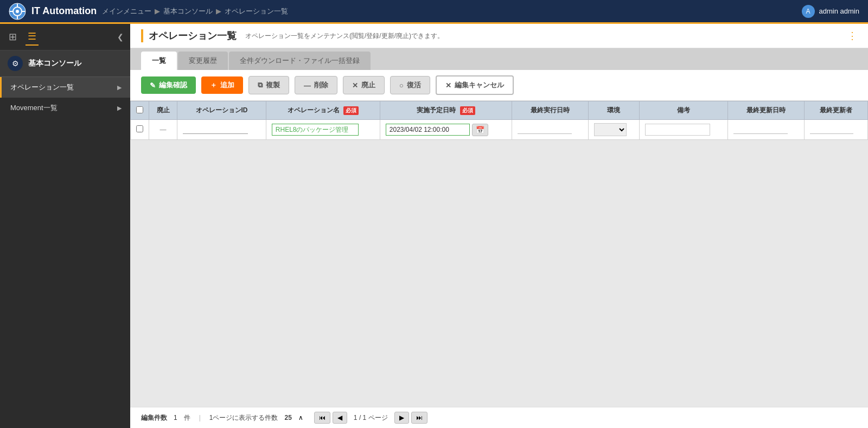 The width and height of the screenshot is (868, 428). I want to click on toolbar: ✎ 編集確認 ＋ 追加 ⧉ 複製 — 削除 ✕ 廃止 ○ 復活, so click(499, 86).